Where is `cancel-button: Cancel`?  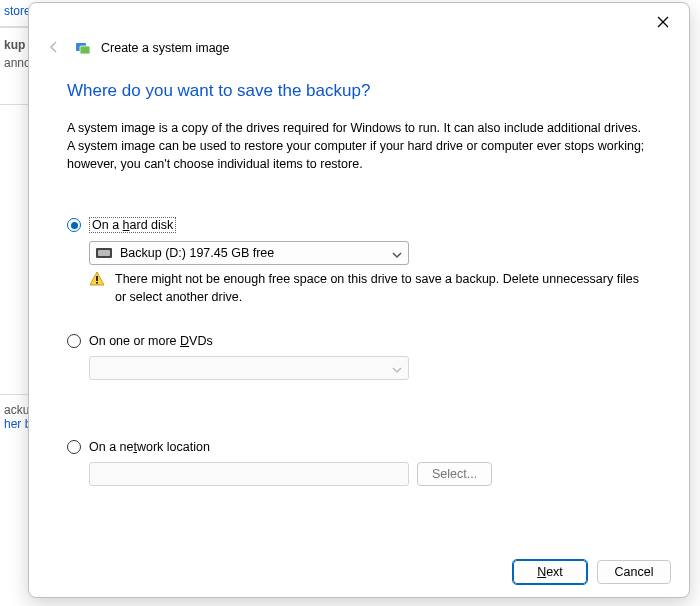
cancel-button: Cancel is located at coordinates (634, 572).